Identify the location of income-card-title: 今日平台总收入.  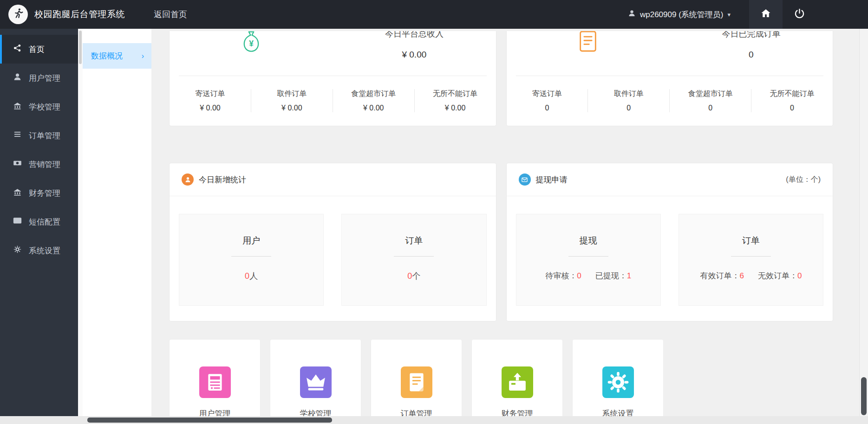
(414, 35).